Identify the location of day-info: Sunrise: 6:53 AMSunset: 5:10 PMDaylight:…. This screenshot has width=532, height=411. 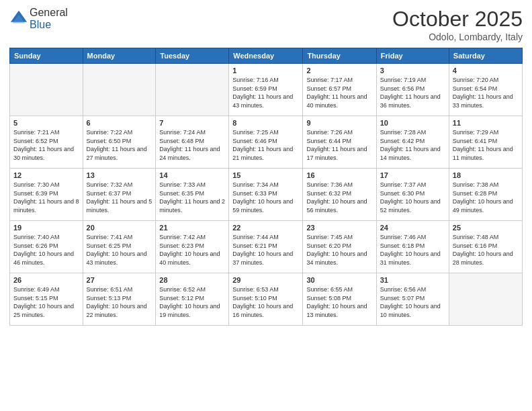
(266, 302).